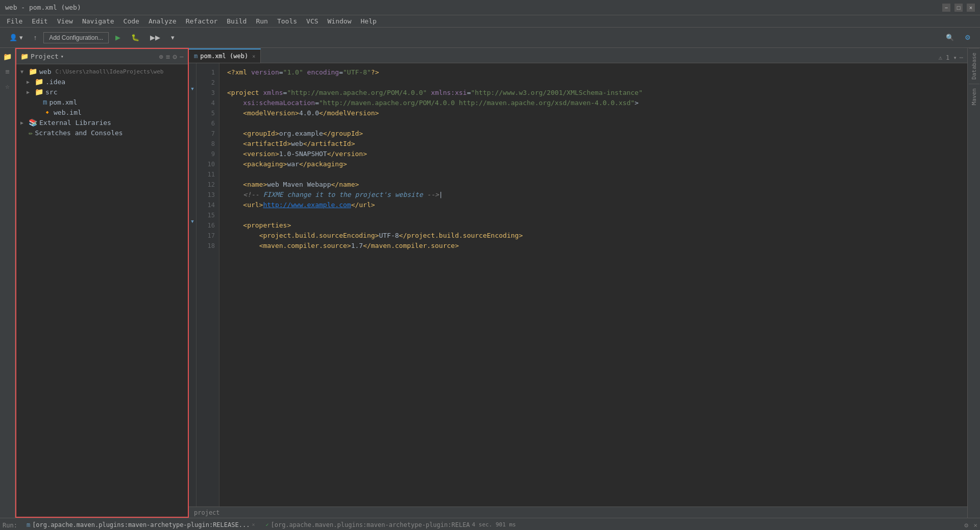 The width and height of the screenshot is (980, 530). I want to click on run-tabs: Run: m [org.apache.maven.plugins:maven-a…, so click(490, 524).